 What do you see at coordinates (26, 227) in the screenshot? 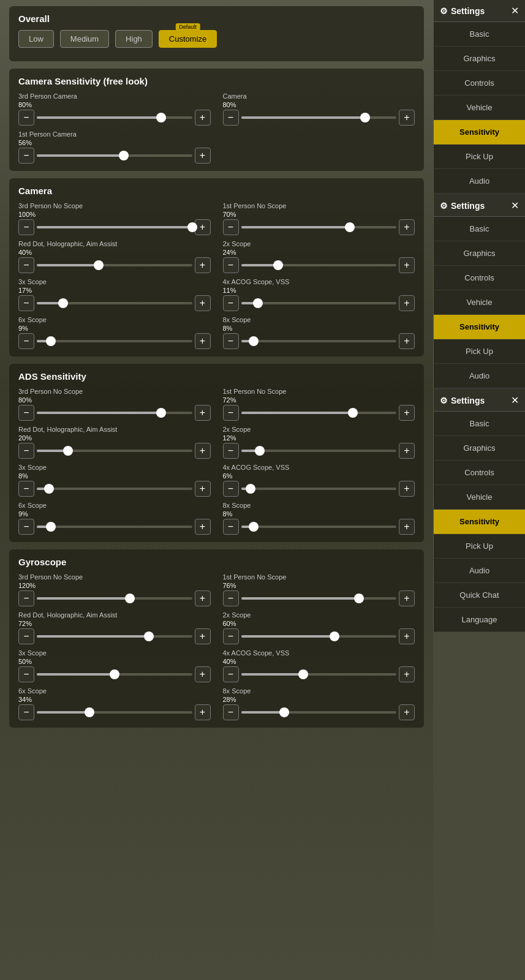
I see `minus-3rd-no-scope-cam: −` at bounding box center [26, 227].